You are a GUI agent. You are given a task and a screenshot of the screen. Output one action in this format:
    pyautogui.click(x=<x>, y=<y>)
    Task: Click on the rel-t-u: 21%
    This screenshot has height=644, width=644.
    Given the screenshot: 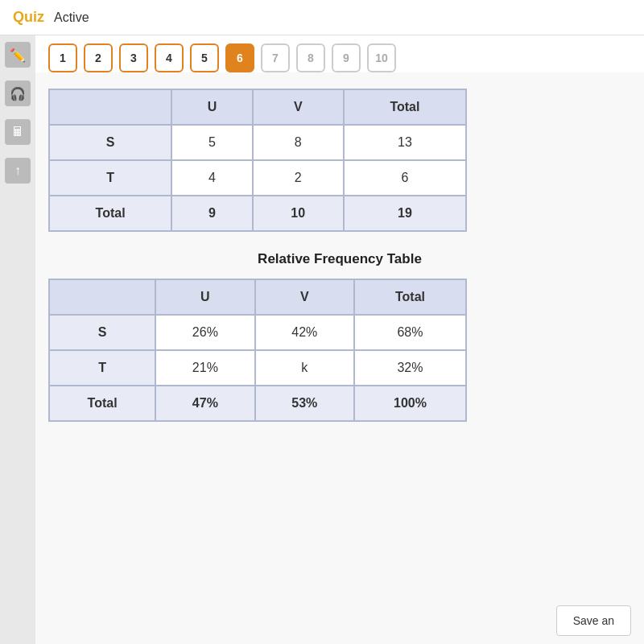 What is the action you would take?
    pyautogui.click(x=204, y=368)
    